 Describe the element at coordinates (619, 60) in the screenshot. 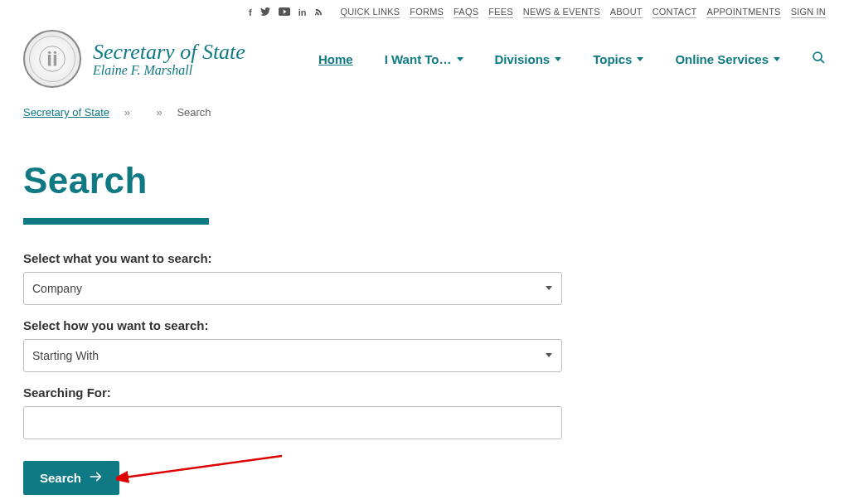

I see `nav-topics: Topics` at that location.